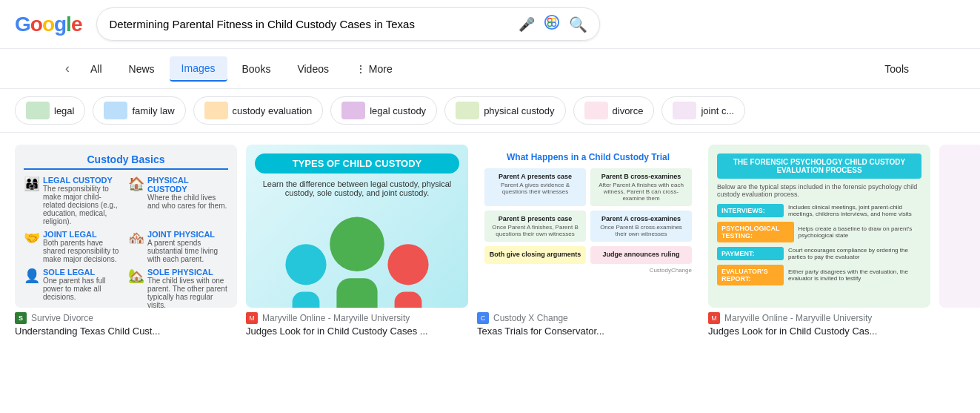 This screenshot has width=980, height=413. What do you see at coordinates (32, 184) in the screenshot?
I see `legal-custody-icon: 👨‍👩‍👧` at bounding box center [32, 184].